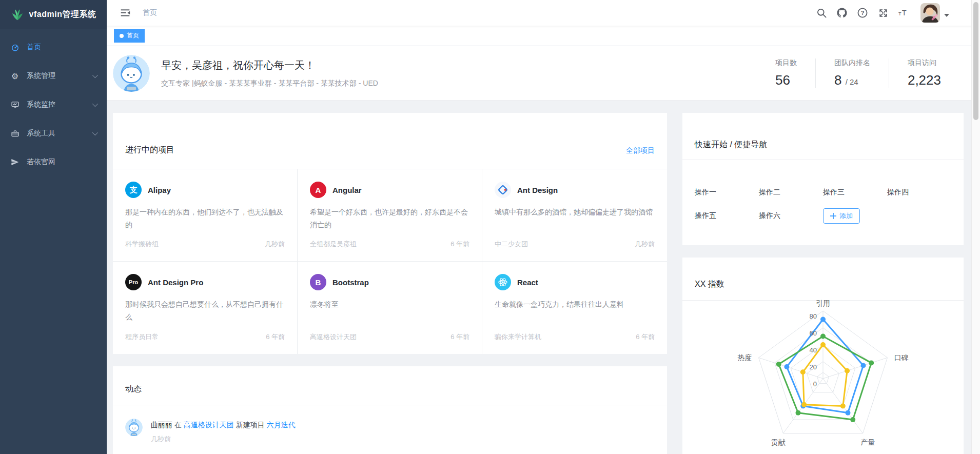 The height and width of the screenshot is (454, 980). I want to click on quicknav-link-5: 操作五, so click(727, 216).